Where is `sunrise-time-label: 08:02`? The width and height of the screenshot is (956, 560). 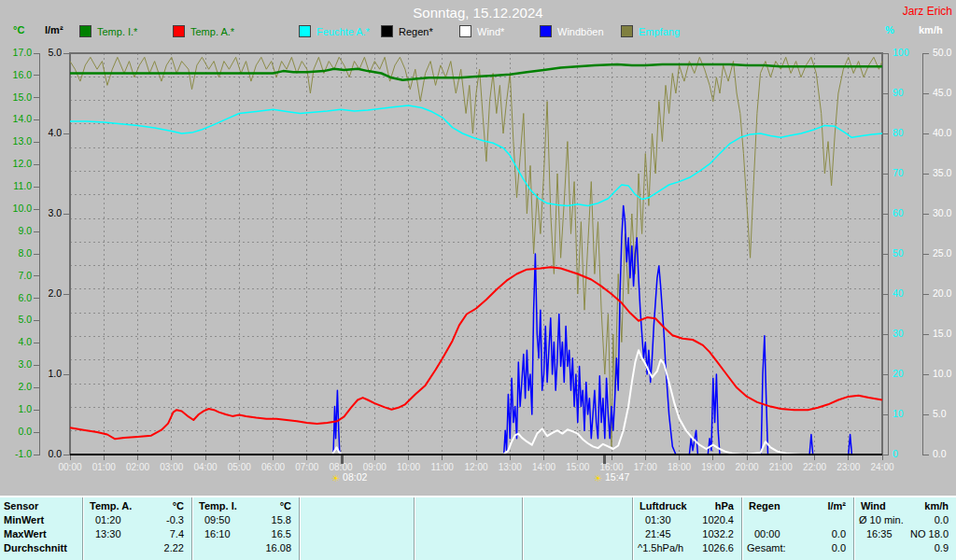
sunrise-time-label: 08:02 is located at coordinates (355, 477).